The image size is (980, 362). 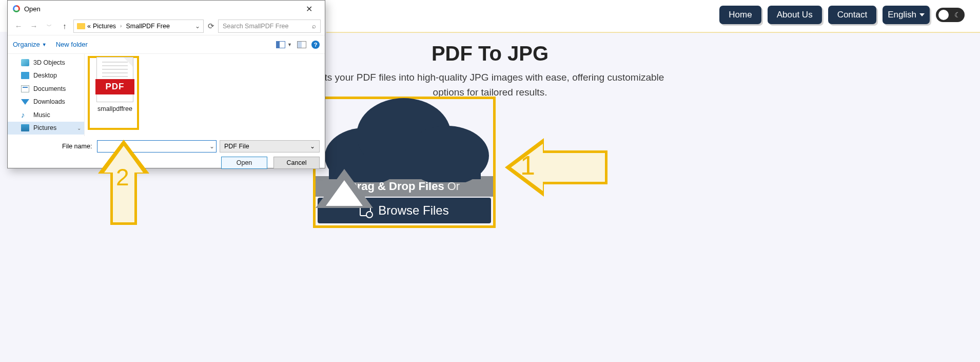 What do you see at coordinates (65, 26) in the screenshot?
I see `up-button: ↑` at bounding box center [65, 26].